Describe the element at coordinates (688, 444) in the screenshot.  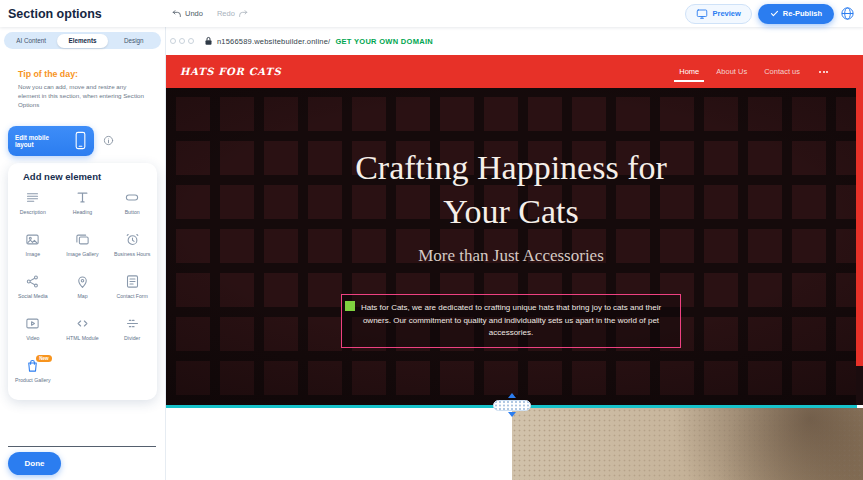
I see `next-section-photo` at that location.